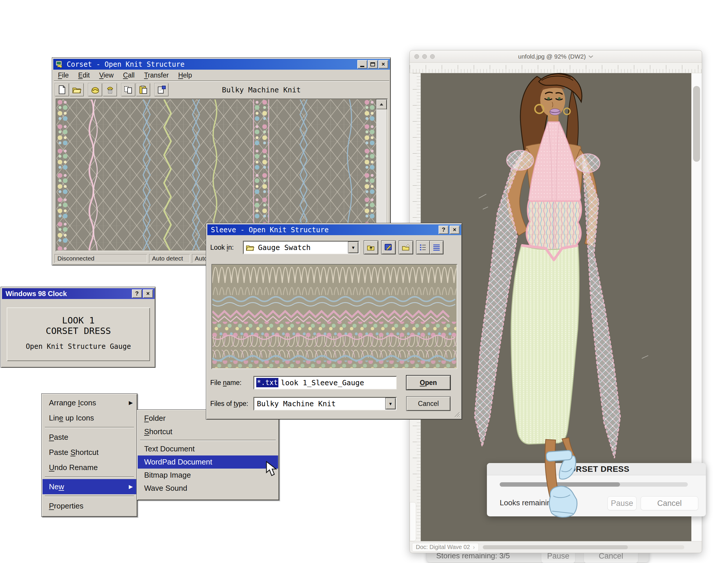 The width and height of the screenshot is (728, 563). What do you see at coordinates (388, 247) in the screenshot?
I see `desktop-pencil-icon` at bounding box center [388, 247].